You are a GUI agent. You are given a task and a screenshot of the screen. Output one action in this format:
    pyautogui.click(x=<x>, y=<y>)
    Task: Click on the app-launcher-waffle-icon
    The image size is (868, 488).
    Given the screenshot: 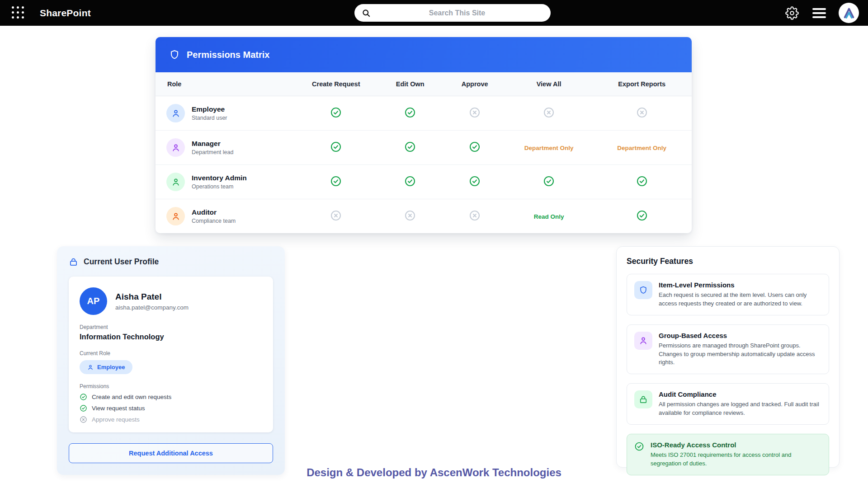 What is the action you would take?
    pyautogui.click(x=19, y=13)
    